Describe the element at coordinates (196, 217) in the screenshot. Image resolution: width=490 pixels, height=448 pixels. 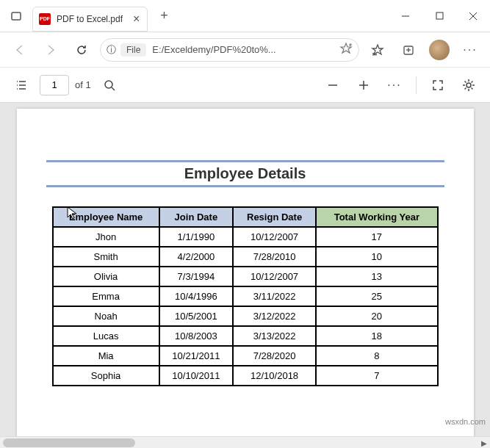
I see `col-join-date: Join Date` at that location.